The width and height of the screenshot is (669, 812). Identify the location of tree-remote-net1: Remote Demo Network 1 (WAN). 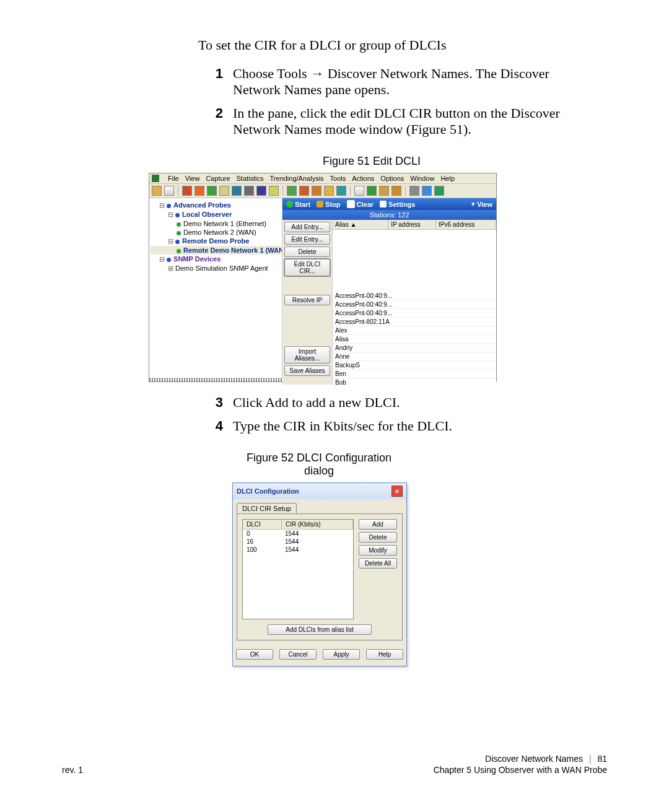
(233, 250).